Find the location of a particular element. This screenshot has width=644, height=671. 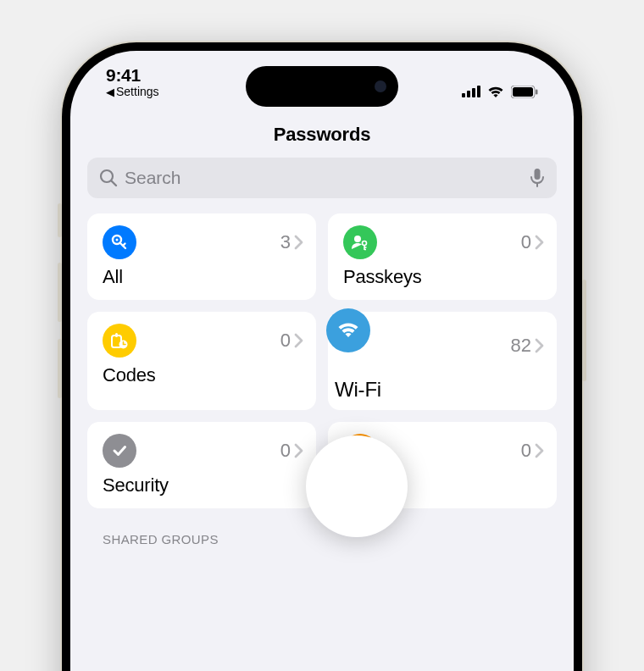

dynamic-island is located at coordinates (322, 86).